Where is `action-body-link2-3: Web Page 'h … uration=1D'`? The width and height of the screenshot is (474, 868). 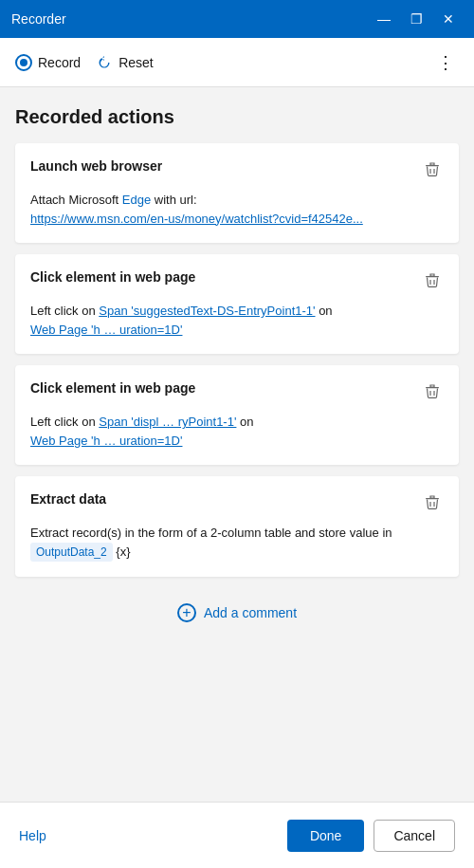 action-body-link2-3: Web Page 'h … uration=1D' is located at coordinates (106, 440).